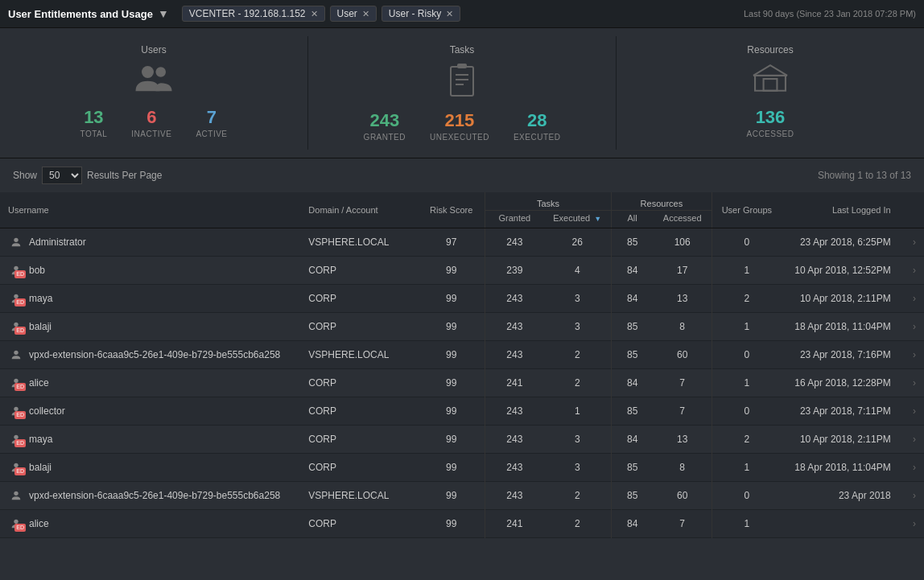 The height and width of the screenshot is (580, 924). Describe the element at coordinates (421, 14) in the screenshot. I see `filter-tag-risky: User - Risky ✕` at that location.